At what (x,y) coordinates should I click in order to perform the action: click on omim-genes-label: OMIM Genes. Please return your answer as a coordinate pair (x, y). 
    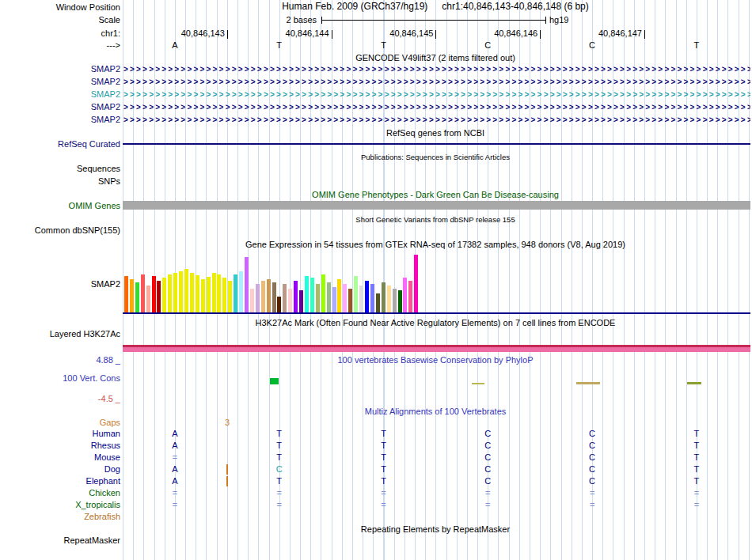
    Looking at the image, I should click on (60, 206).